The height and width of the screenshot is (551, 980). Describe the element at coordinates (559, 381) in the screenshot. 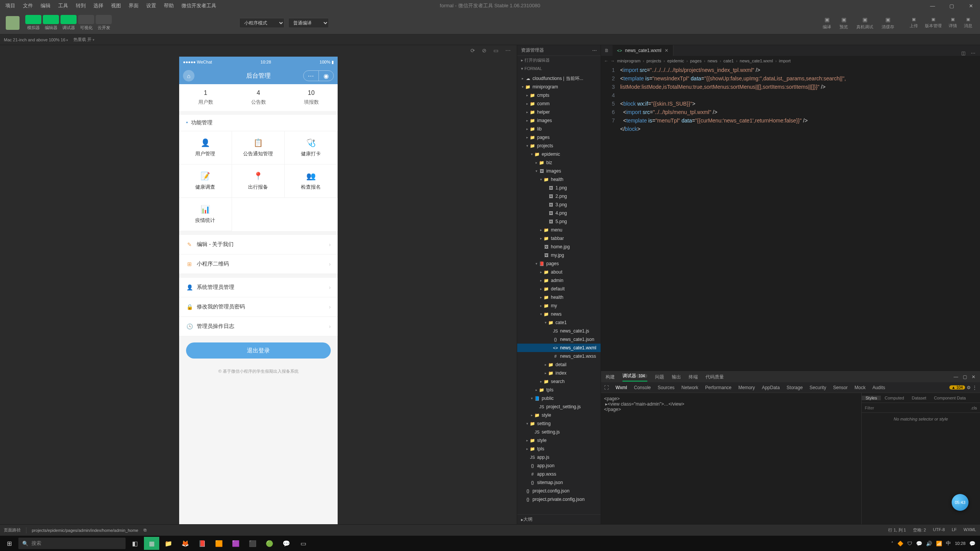

I see `tree-node: ▸📁search` at that location.